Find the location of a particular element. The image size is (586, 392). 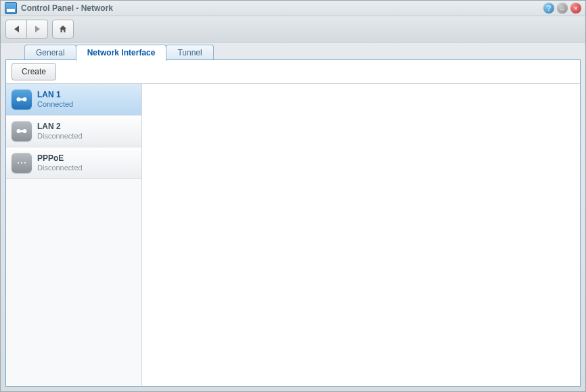

chevron-left-icon is located at coordinates (16, 29).